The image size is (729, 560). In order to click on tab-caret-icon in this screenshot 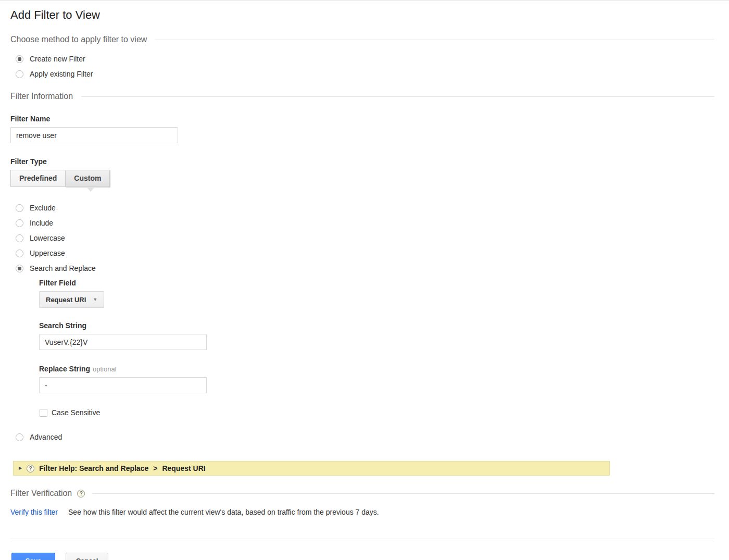, I will do `click(91, 190)`.